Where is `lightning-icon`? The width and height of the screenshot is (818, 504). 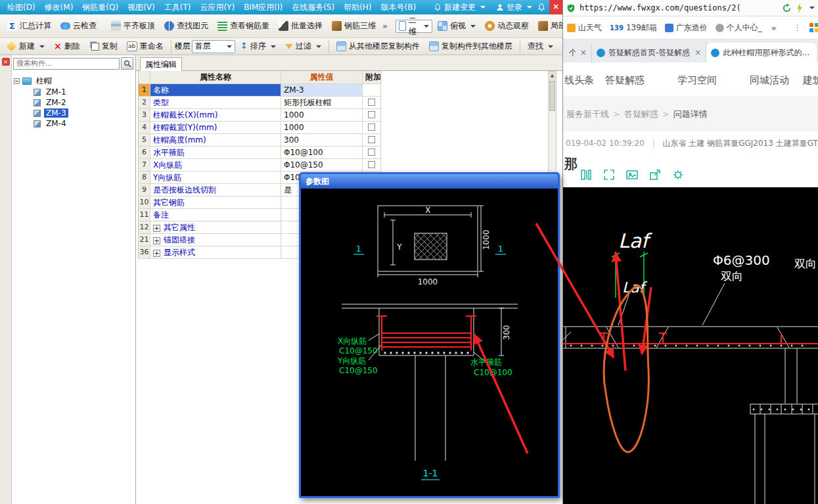 lightning-icon is located at coordinates (800, 8).